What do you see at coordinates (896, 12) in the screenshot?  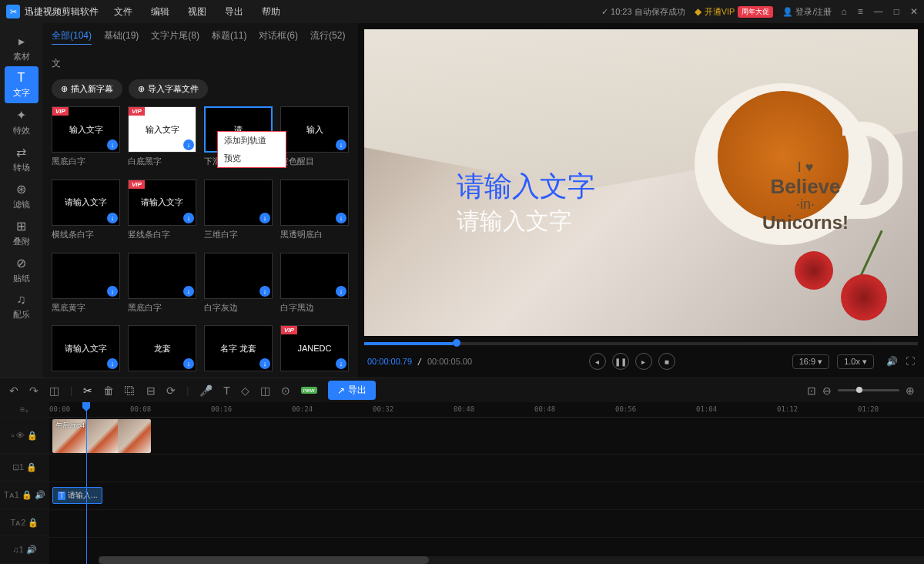 I see `maximize-icon: □` at bounding box center [896, 12].